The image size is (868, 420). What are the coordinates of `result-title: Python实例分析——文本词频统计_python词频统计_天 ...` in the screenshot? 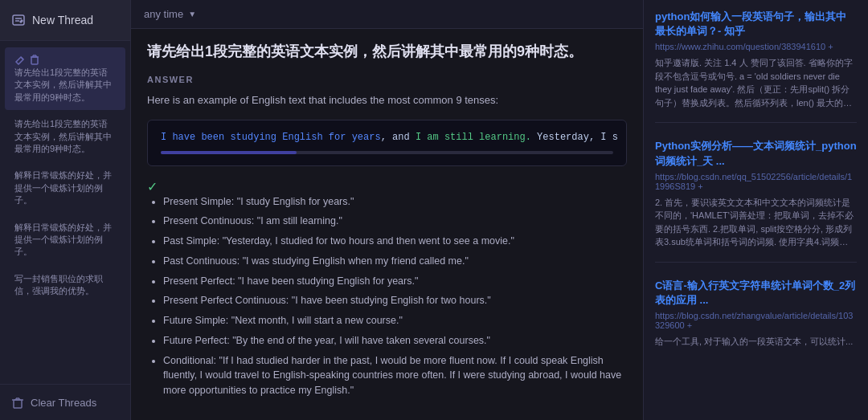 It's located at (755, 153).